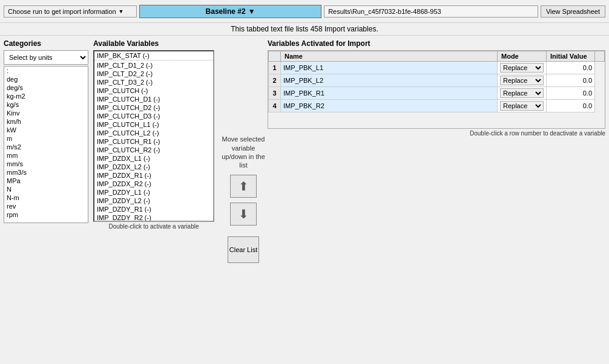  I want to click on category-item: mm, so click(46, 155).